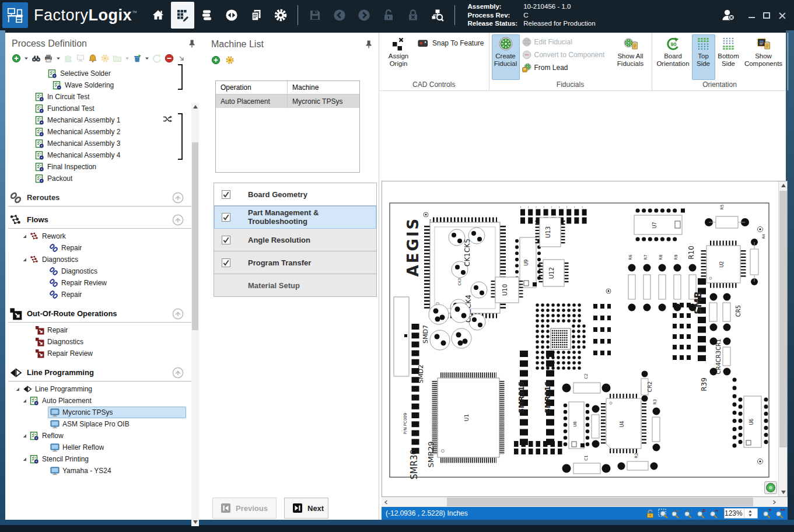 This screenshot has height=532, width=794. Describe the element at coordinates (750, 516) in the screenshot. I see `spinner-down-icon` at that location.